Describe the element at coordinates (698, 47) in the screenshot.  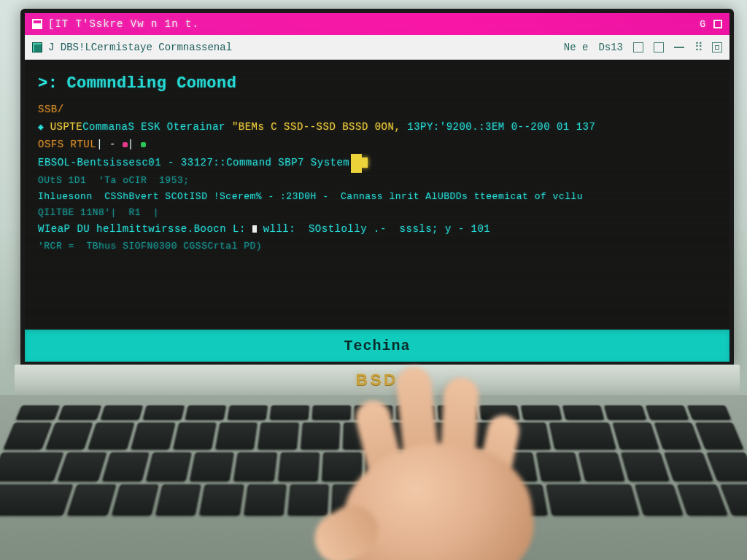
I see `toolbar-dots-icon: ⠿` at that location.